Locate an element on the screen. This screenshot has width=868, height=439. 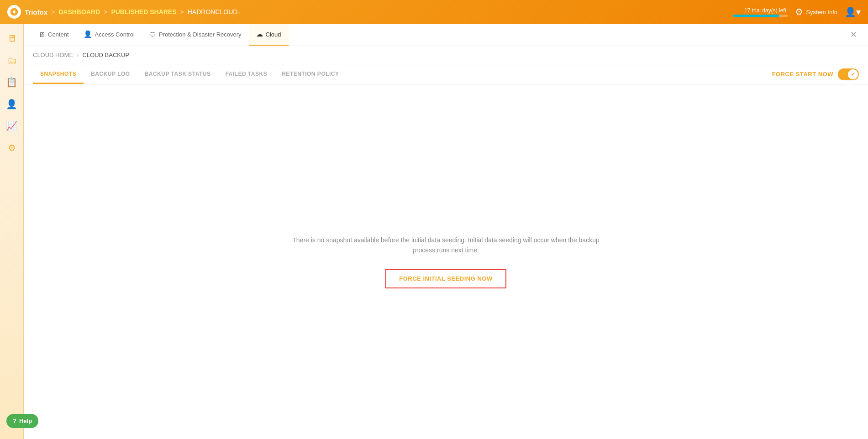
inner-tab-retention-policy: RETENTION POLICY is located at coordinates (310, 74).